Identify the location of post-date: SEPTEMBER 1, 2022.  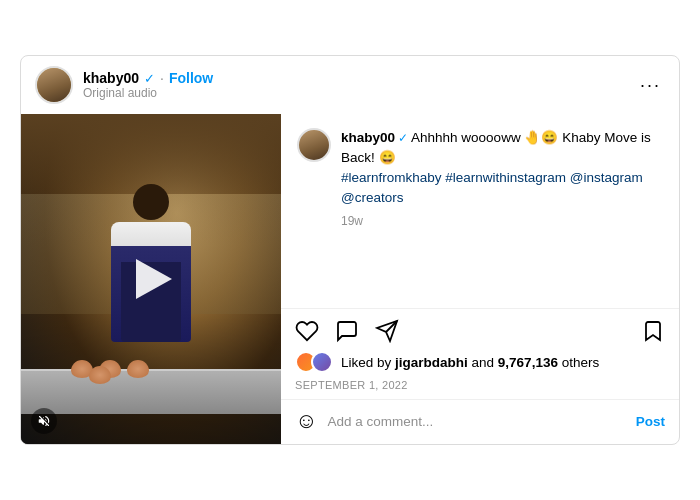
(480, 389).